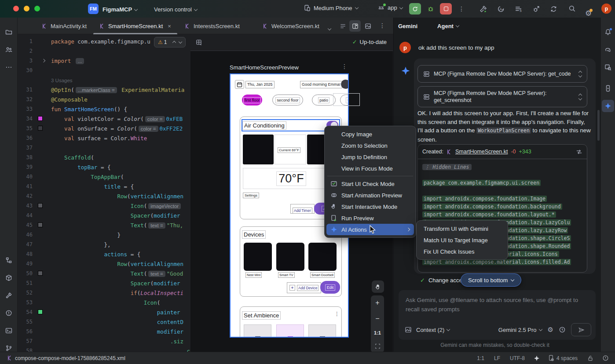  Describe the element at coordinates (16, 9) in the screenshot. I see `close-window-button` at that location.